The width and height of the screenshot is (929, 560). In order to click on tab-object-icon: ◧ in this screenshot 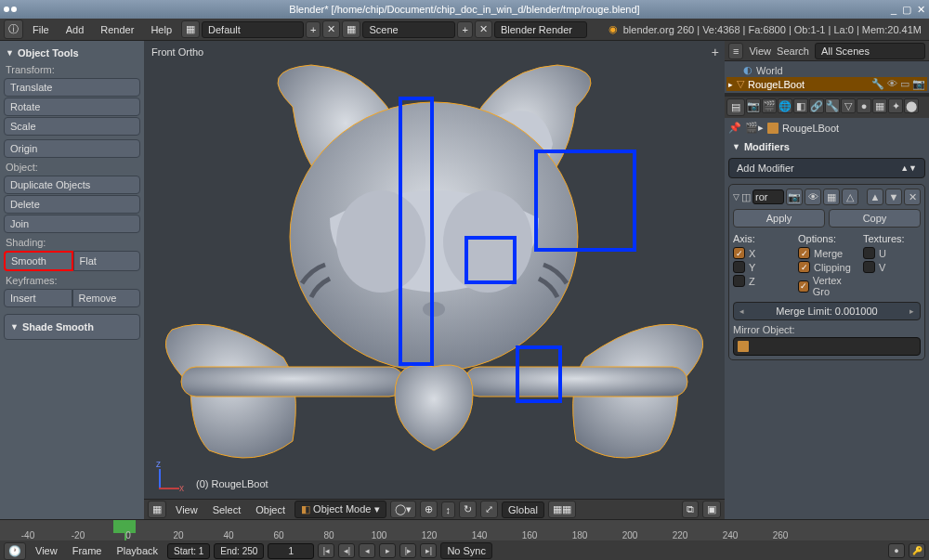, I will do `click(801, 106)`.